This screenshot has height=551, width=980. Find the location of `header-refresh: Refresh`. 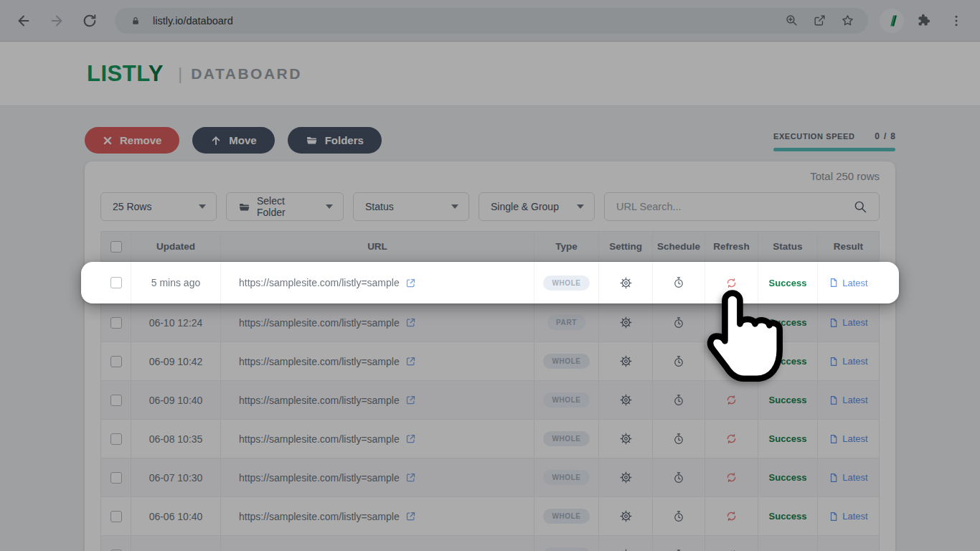

header-refresh: Refresh is located at coordinates (732, 247).